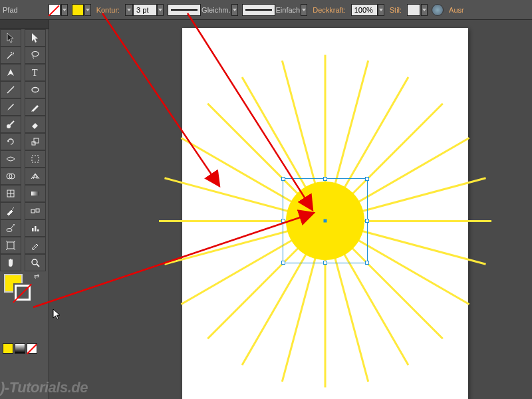  I want to click on selection-tool, so click(11, 38).